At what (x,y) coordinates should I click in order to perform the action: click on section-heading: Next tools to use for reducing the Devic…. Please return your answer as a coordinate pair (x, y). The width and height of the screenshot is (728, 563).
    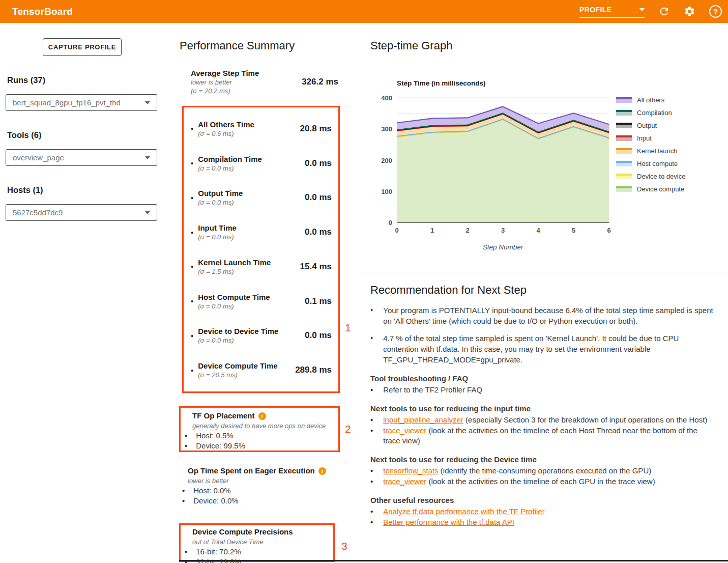
    Looking at the image, I should click on (543, 460).